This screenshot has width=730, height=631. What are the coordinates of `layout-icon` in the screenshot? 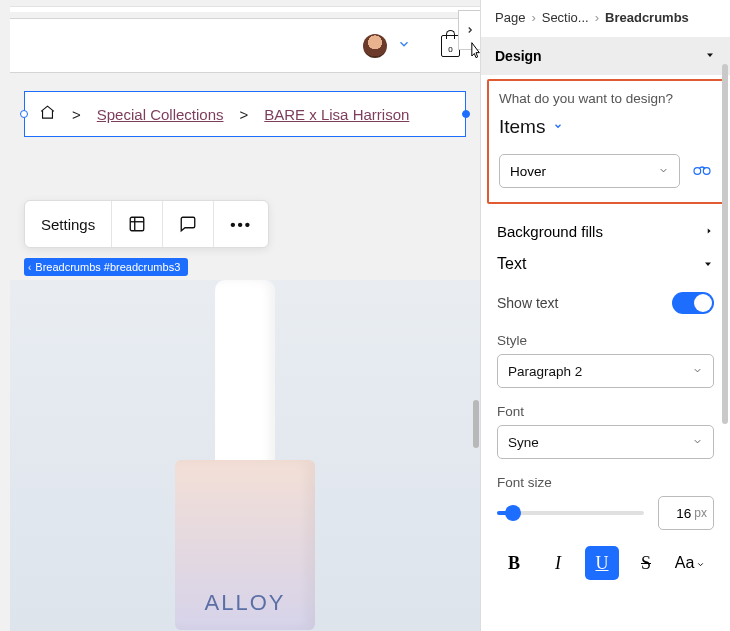 It's located at (138, 224).